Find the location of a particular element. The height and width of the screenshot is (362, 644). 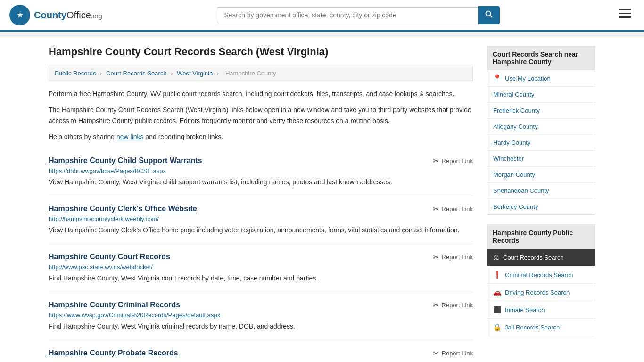

nearby-county-item: Mineral County is located at coordinates (541, 95).